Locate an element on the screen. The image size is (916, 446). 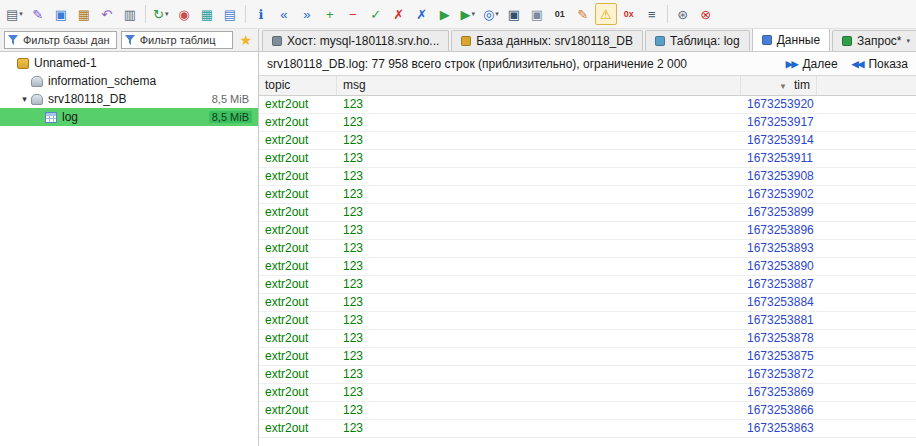
cell-tim: 1673253875 is located at coordinates (779, 356).